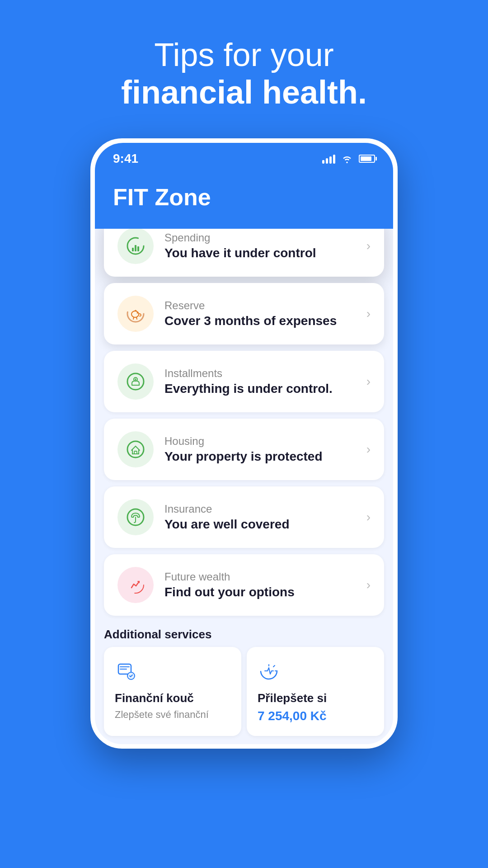 The image size is (488, 868). What do you see at coordinates (263, 306) in the screenshot?
I see `reserve-label: Reserve` at bounding box center [263, 306].